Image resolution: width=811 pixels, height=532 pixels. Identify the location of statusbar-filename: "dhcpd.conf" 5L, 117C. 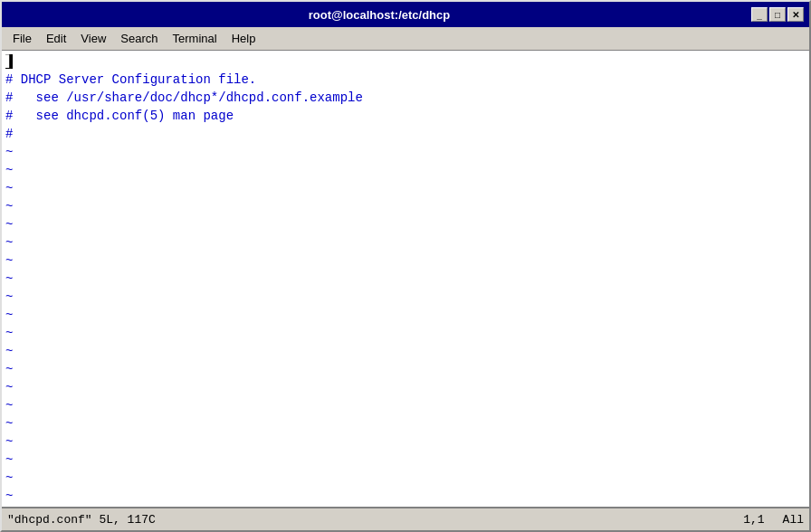
(81, 519).